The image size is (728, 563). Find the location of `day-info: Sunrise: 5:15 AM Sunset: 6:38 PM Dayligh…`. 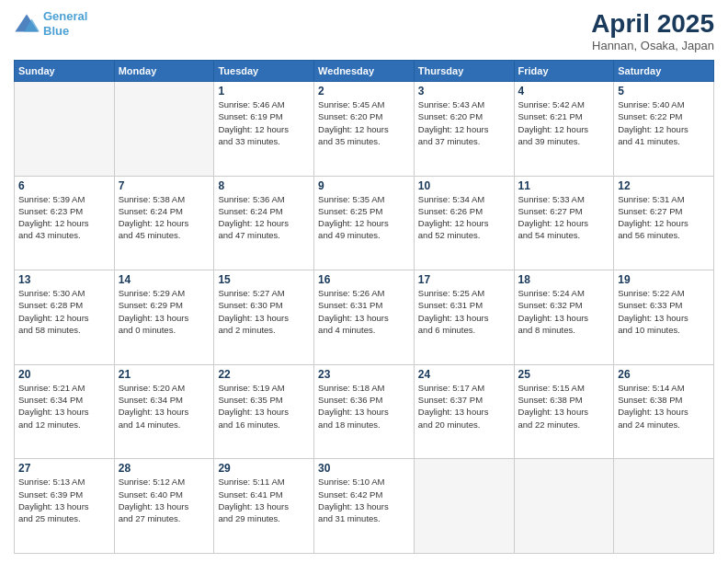

day-info: Sunrise: 5:15 AM Sunset: 6:38 PM Dayligh… is located at coordinates (564, 407).